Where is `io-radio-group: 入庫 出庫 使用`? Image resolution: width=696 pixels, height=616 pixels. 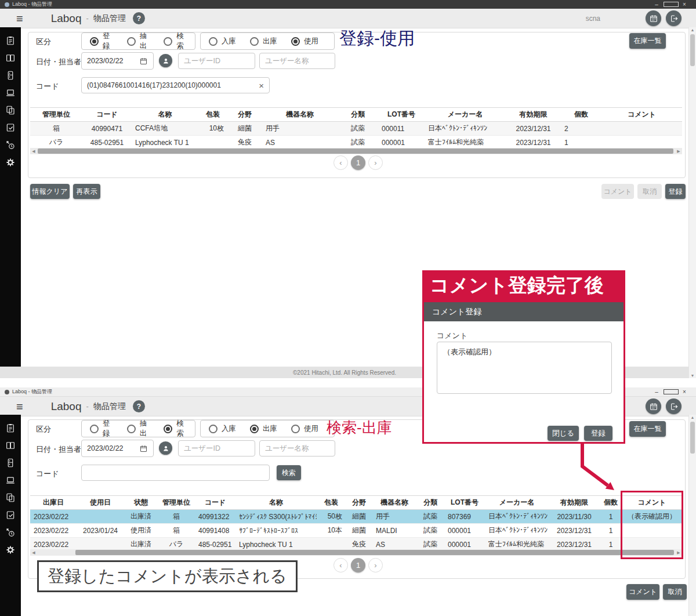 io-radio-group: 入庫 出庫 使用 is located at coordinates (267, 429).